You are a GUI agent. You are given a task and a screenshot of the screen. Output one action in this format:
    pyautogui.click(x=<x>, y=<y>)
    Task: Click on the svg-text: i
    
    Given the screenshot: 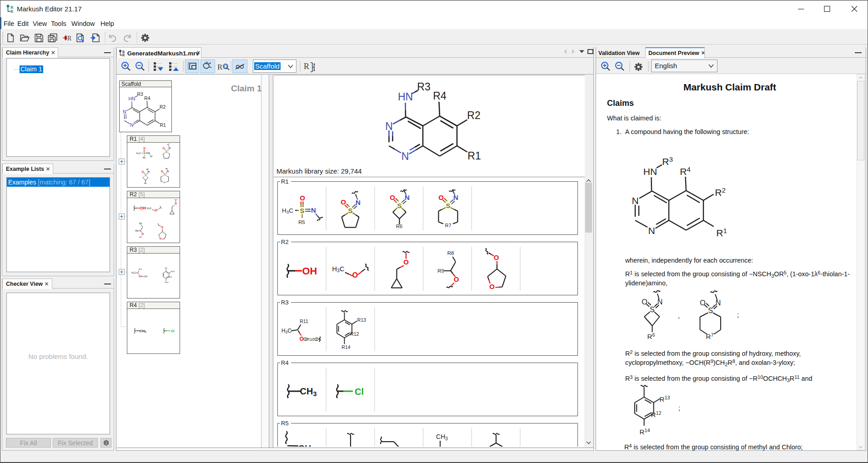 What is the action you would take?
    pyautogui.click(x=106, y=443)
    